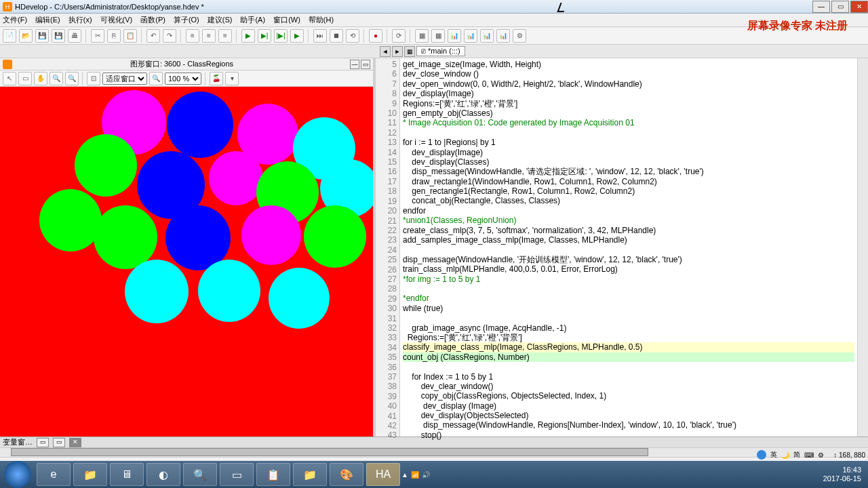 The width and height of the screenshot is (868, 488). Describe the element at coordinates (629, 240) in the screenshot. I see `code-line: add_samples_image_class_mlp(Image, Class…` at that location.